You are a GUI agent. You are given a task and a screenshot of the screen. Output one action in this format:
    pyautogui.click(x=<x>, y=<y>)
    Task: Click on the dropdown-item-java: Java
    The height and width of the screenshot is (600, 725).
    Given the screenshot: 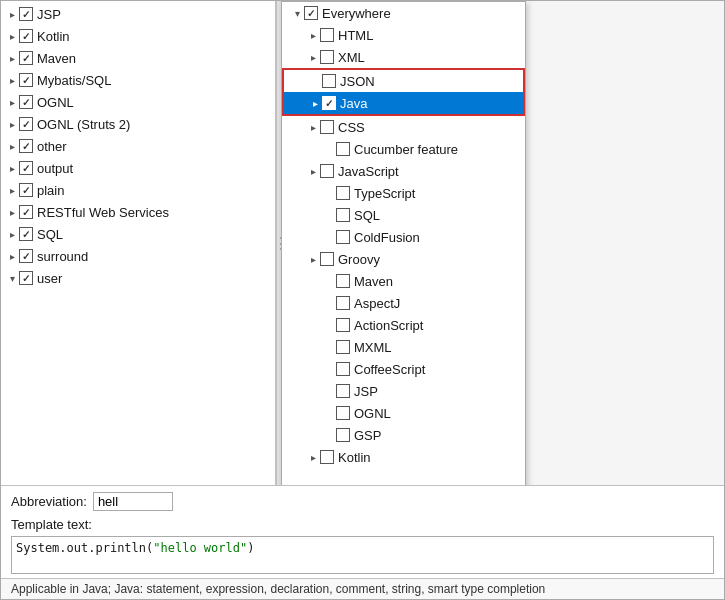 What is the action you would take?
    pyautogui.click(x=404, y=103)
    